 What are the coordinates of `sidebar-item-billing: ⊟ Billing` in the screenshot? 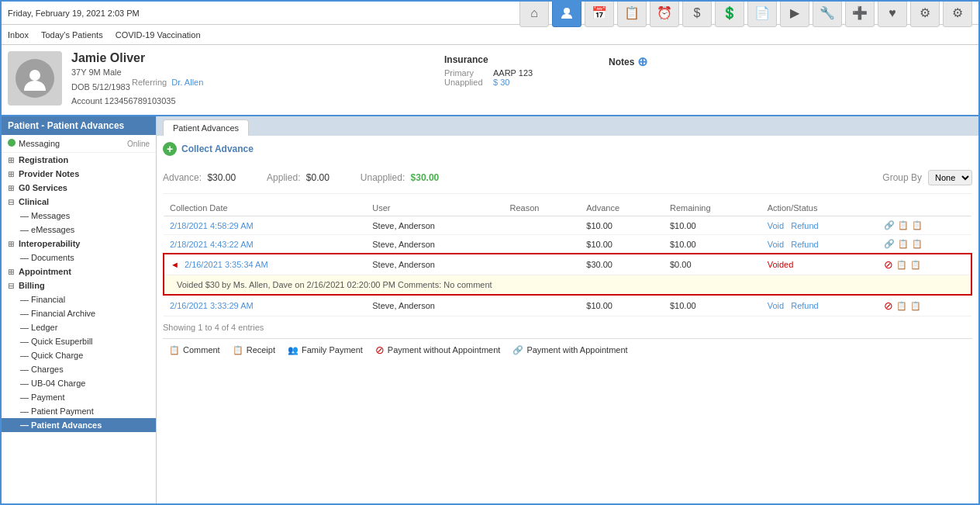 It's located at (79, 285).